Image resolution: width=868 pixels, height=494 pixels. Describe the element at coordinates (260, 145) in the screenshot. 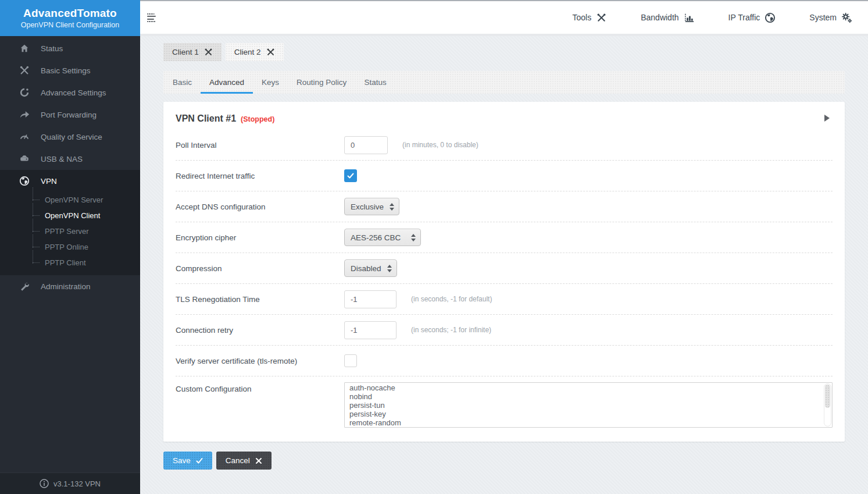

I see `field-label: Poll Interval` at that location.